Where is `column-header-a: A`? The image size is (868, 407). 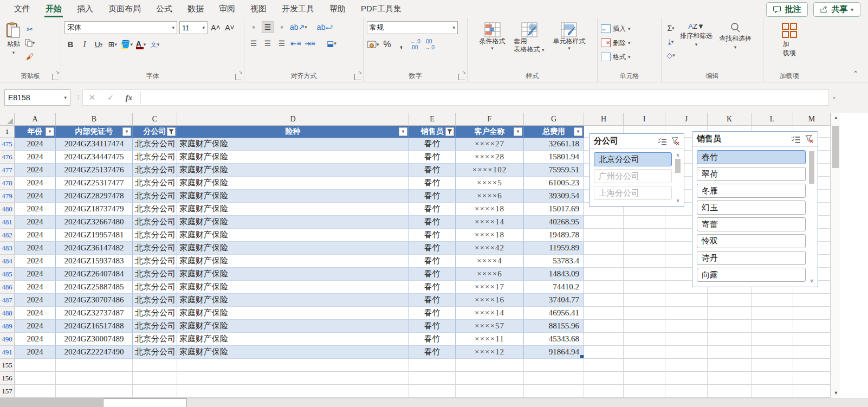 column-header-a: A is located at coordinates (35, 119).